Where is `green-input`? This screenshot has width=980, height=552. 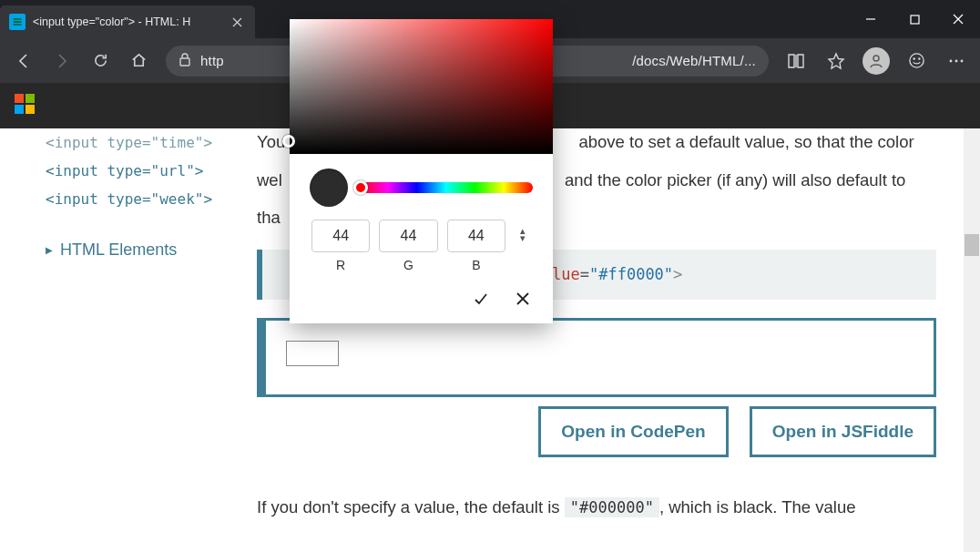
green-input is located at coordinates (408, 236).